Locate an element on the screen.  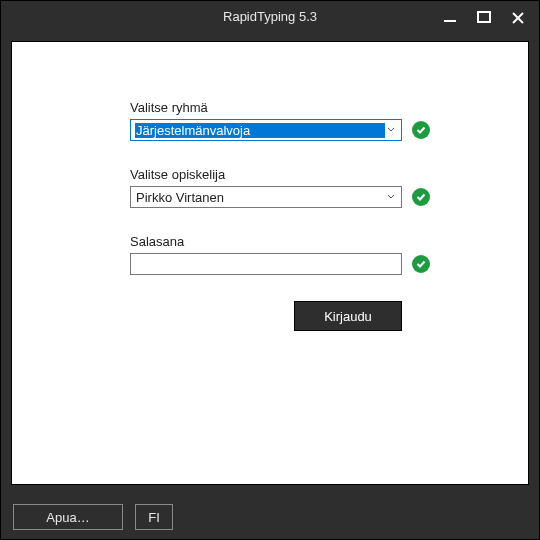
password-input is located at coordinates (266, 264).